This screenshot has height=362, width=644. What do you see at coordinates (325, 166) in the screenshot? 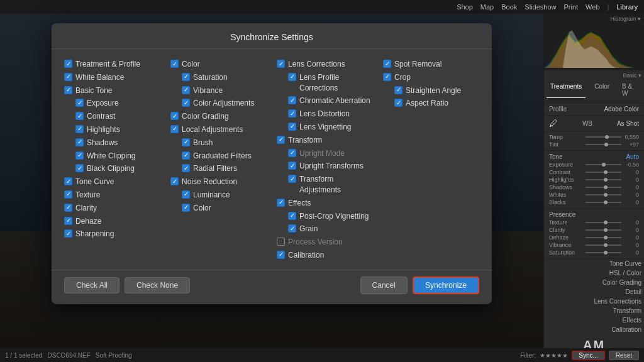
I see `cb-item-upright-transforms: ✓Upright Transforms` at bounding box center [325, 166].